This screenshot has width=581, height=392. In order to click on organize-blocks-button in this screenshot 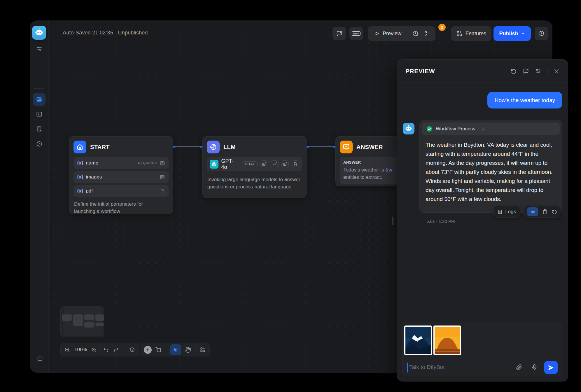, I will do `click(203, 350)`.